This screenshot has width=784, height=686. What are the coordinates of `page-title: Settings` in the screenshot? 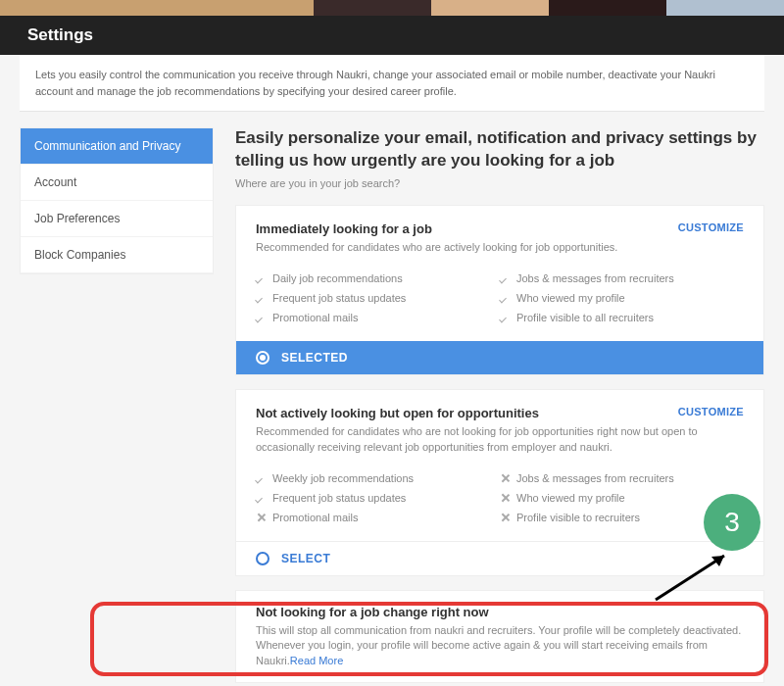 It's located at (392, 35).